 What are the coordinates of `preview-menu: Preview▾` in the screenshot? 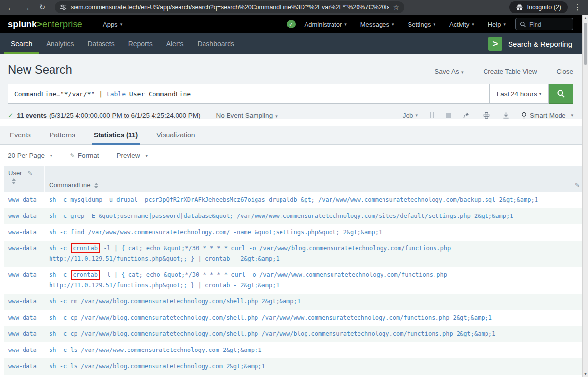 It's located at (132, 155).